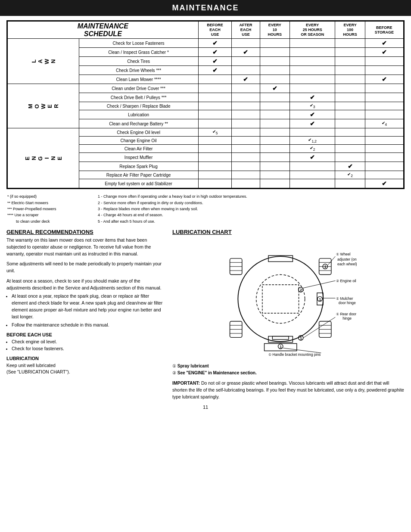 Image resolution: width=411 pixels, height=532 pixels. What do you see at coordinates (139, 43) in the screenshot?
I see `task-name: Check for Loose Fasteners` at bounding box center [139, 43].